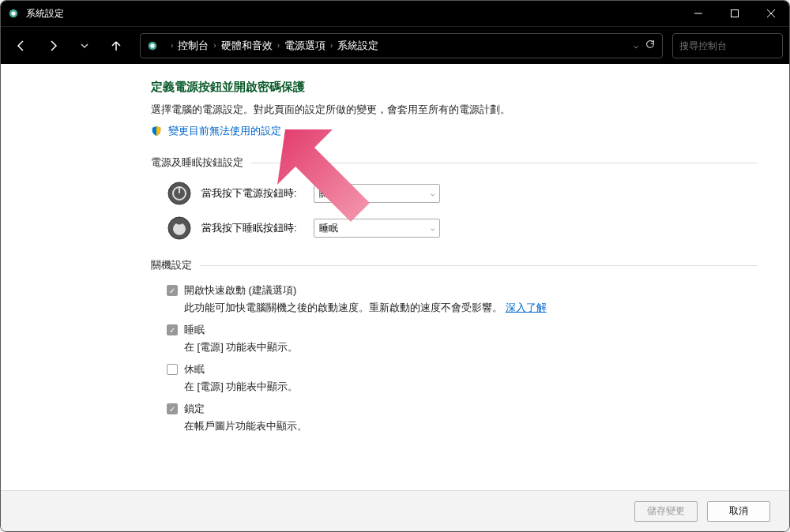 The image size is (790, 532). Describe the element at coordinates (240, 290) in the screenshot. I see `fast-startup-label: 開啟快速啟動 (建議選項)` at that location.